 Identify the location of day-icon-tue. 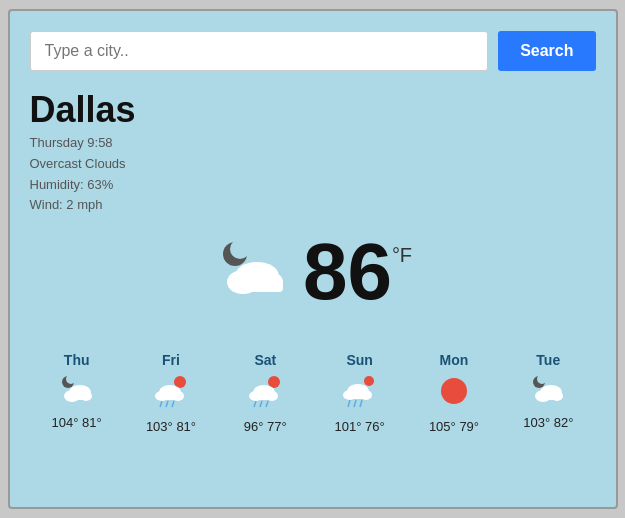
(548, 392).